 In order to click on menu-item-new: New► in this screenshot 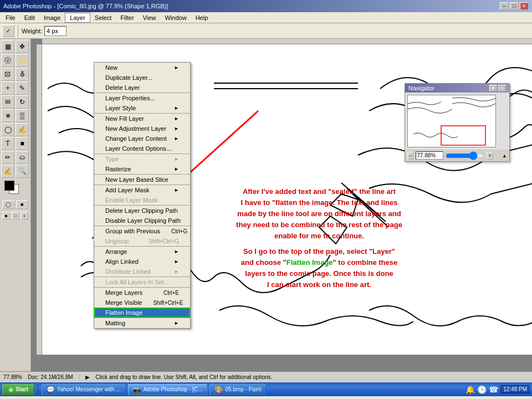, I will do `click(142, 68)`.